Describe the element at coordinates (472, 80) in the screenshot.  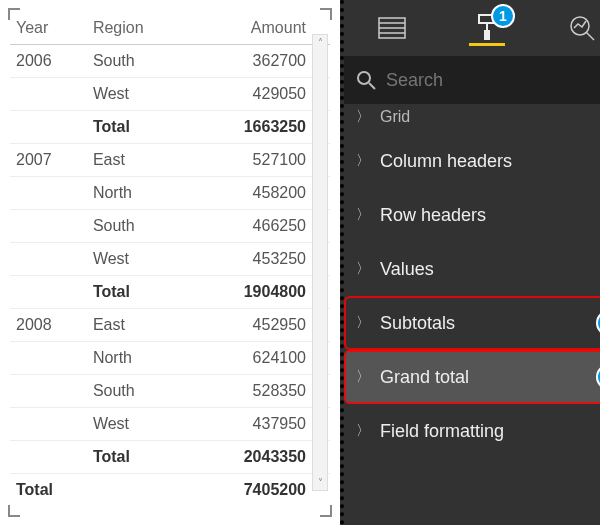
I see `format-search` at that location.